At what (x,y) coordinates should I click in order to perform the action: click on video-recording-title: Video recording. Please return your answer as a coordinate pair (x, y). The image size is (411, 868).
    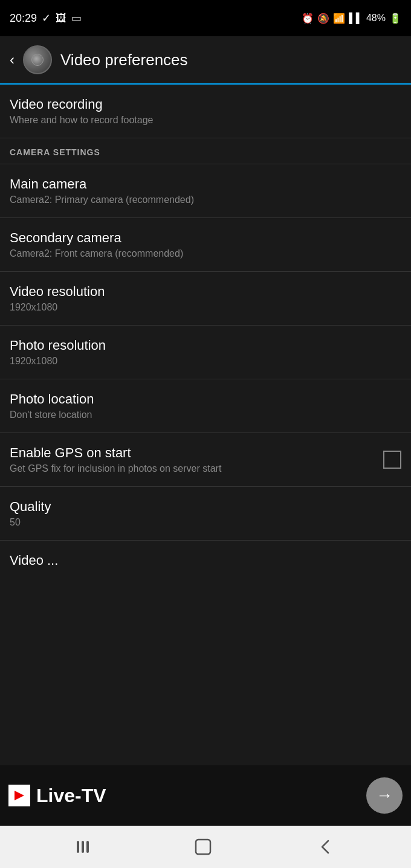
    Looking at the image, I should click on (206, 104).